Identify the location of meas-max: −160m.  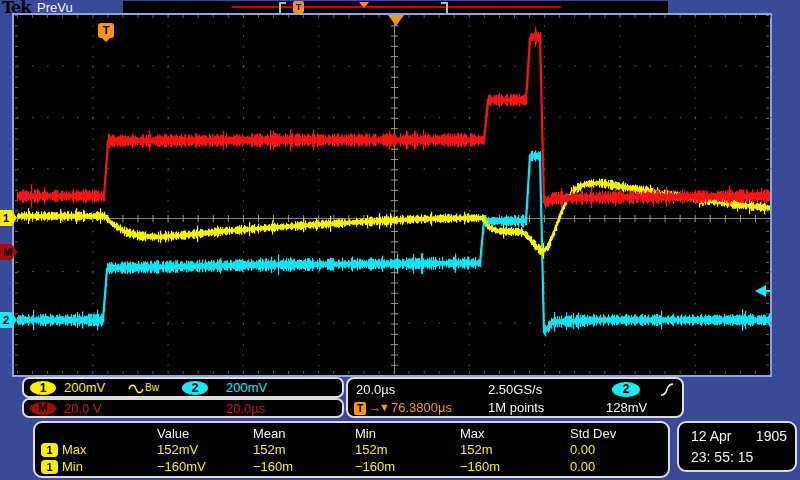
(480, 466).